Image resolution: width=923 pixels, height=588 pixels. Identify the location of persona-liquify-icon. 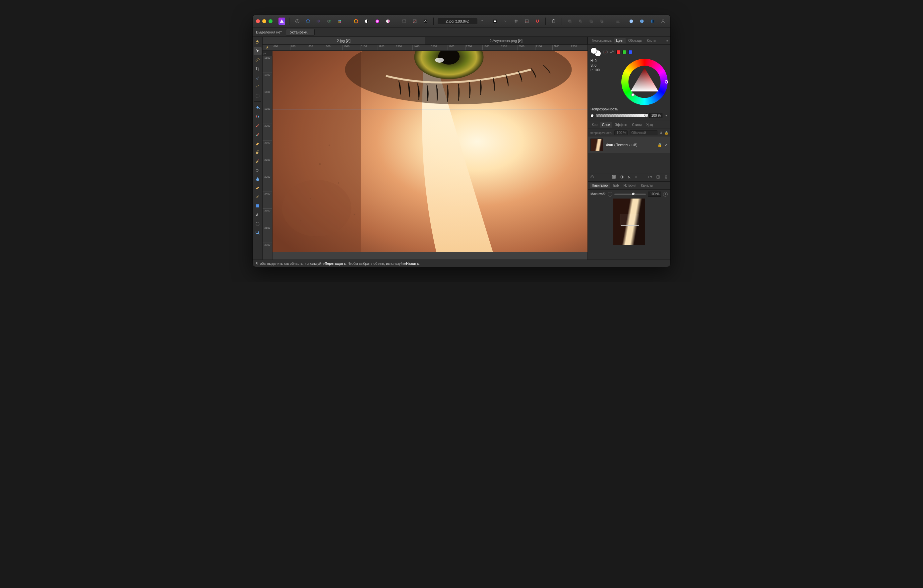
(308, 21).